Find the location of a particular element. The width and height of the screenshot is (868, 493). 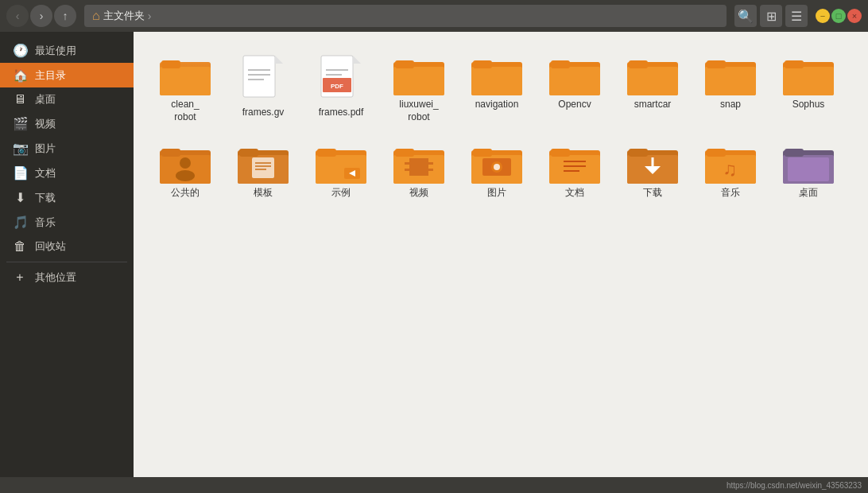

folder-link-svg is located at coordinates (341, 163).